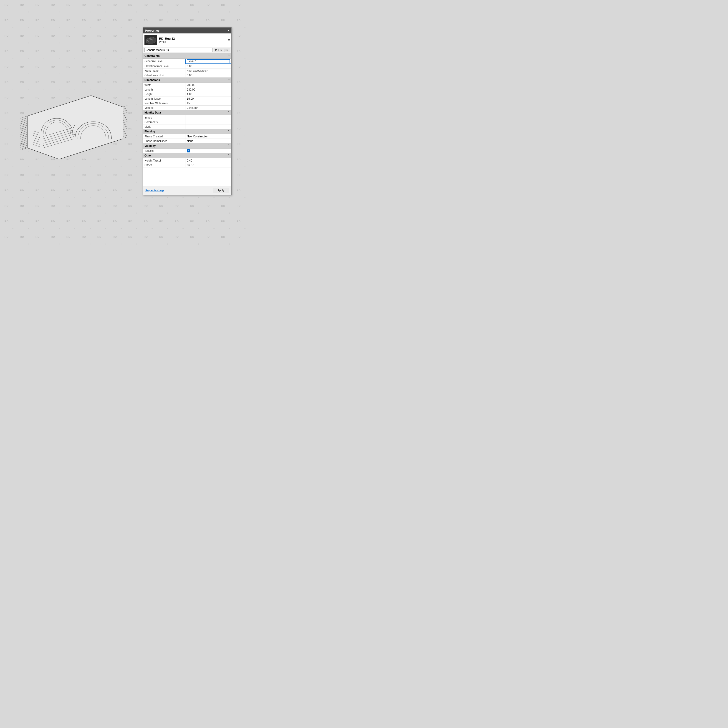 This screenshot has width=728, height=728. I want to click on tassels-checkbox: ✓, so click(188, 151).